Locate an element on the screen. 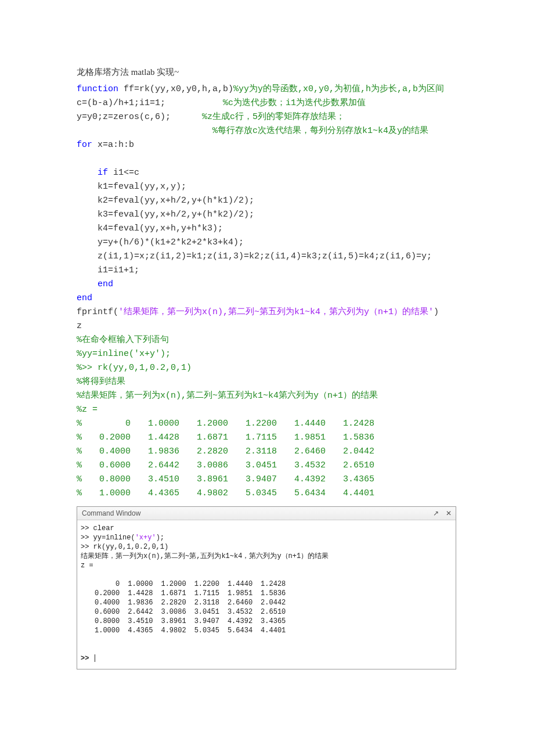 The image size is (534, 756). code-text: ff=rk(yy,x0,y0,h,a,b) is located at coordinates (176, 89).